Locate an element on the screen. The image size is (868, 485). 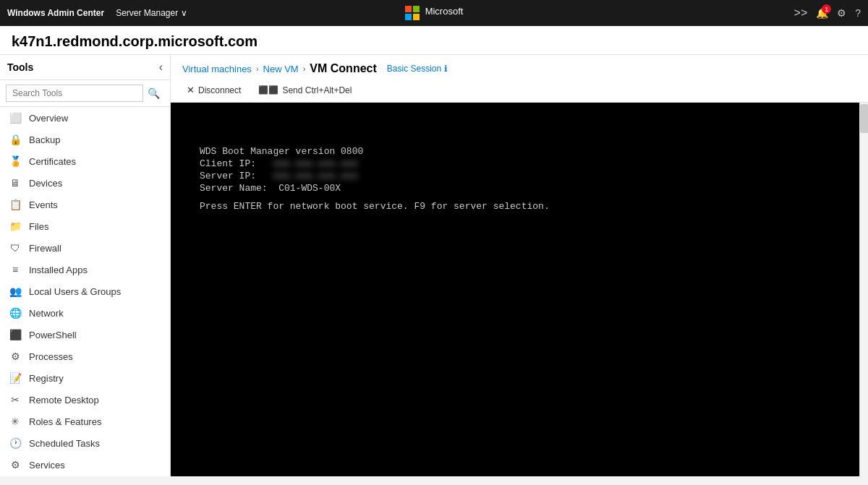
vm-screen-content: WDS Boot Manager version 0800 Client IP:… is located at coordinates (375, 179).